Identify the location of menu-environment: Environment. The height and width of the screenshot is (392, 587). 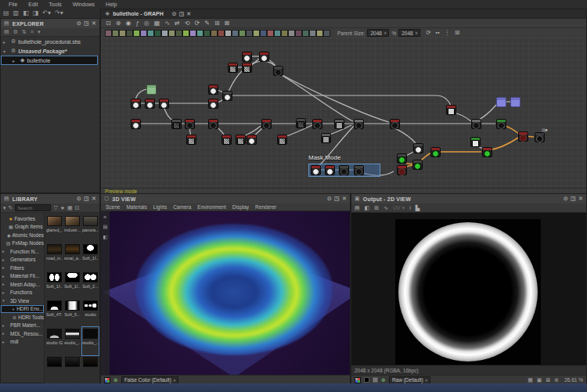
(211, 207).